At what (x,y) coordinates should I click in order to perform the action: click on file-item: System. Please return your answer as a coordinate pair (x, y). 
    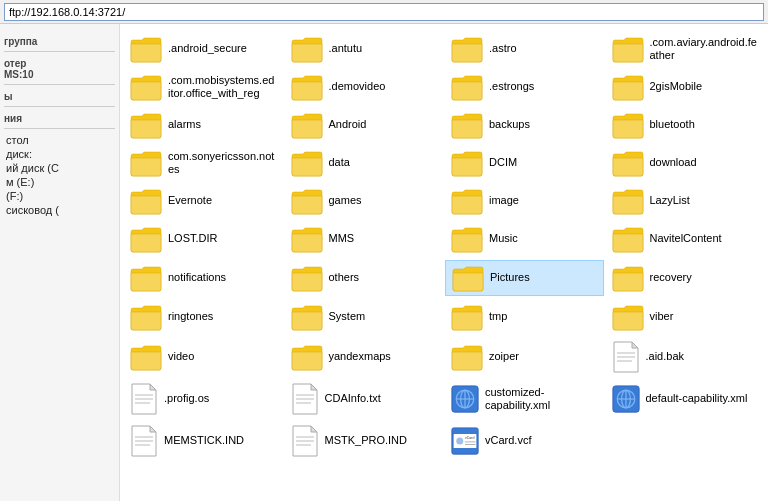
    Looking at the image, I should click on (364, 317).